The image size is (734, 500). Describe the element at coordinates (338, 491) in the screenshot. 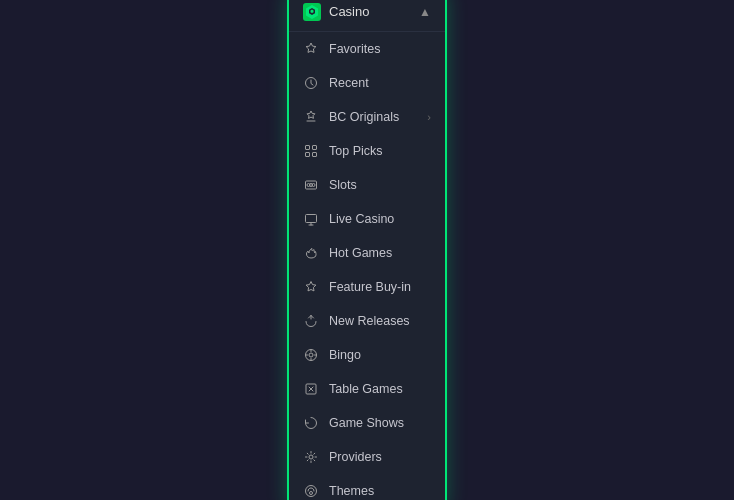

I see `sidebar-item-left: Themes` at that location.